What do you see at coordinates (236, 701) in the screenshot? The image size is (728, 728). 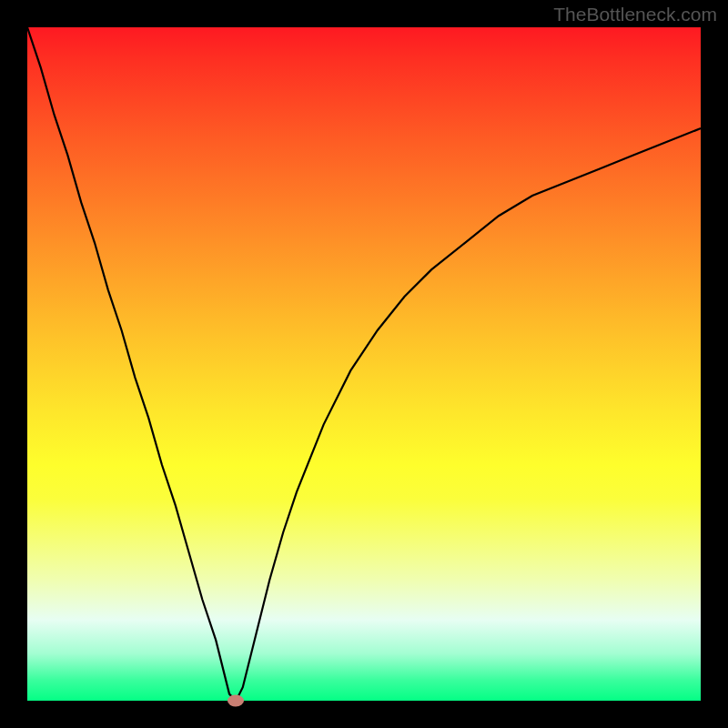 I see `optimum-marker` at bounding box center [236, 701].